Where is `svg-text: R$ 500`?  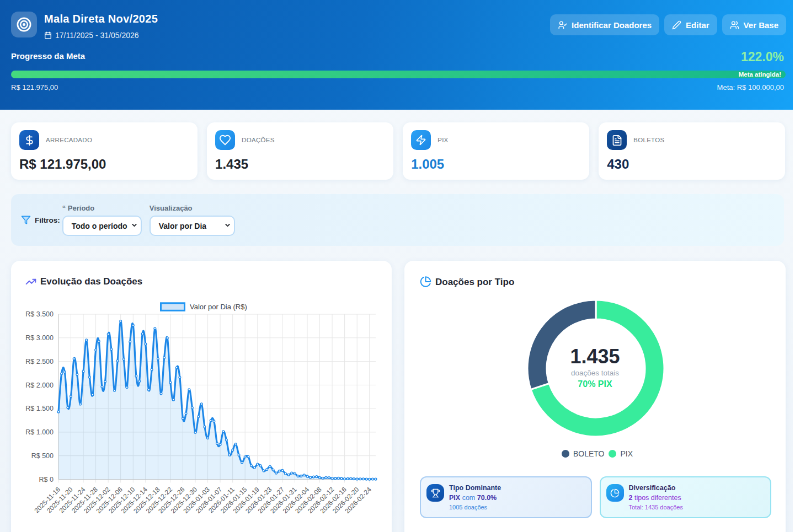
svg-text: R$ 500 is located at coordinates (42, 456).